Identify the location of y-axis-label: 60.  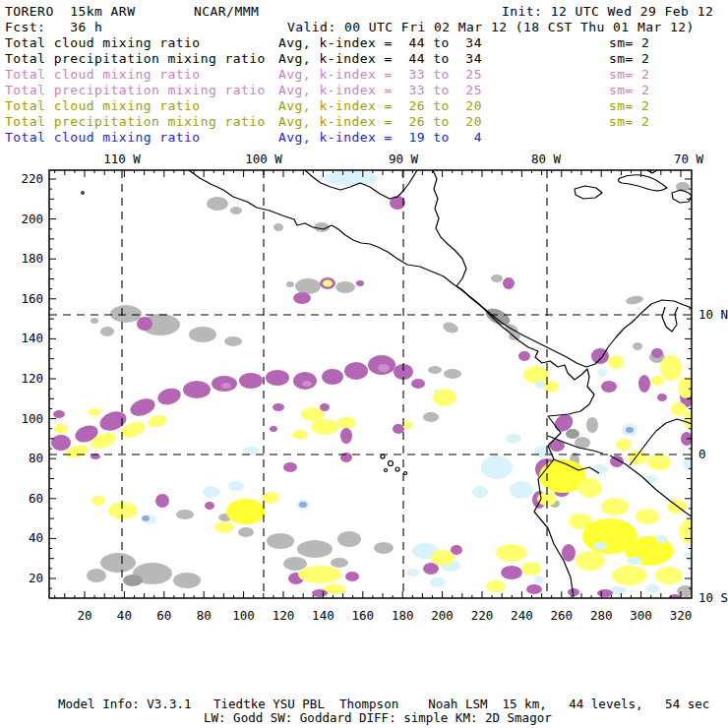
(35, 498).